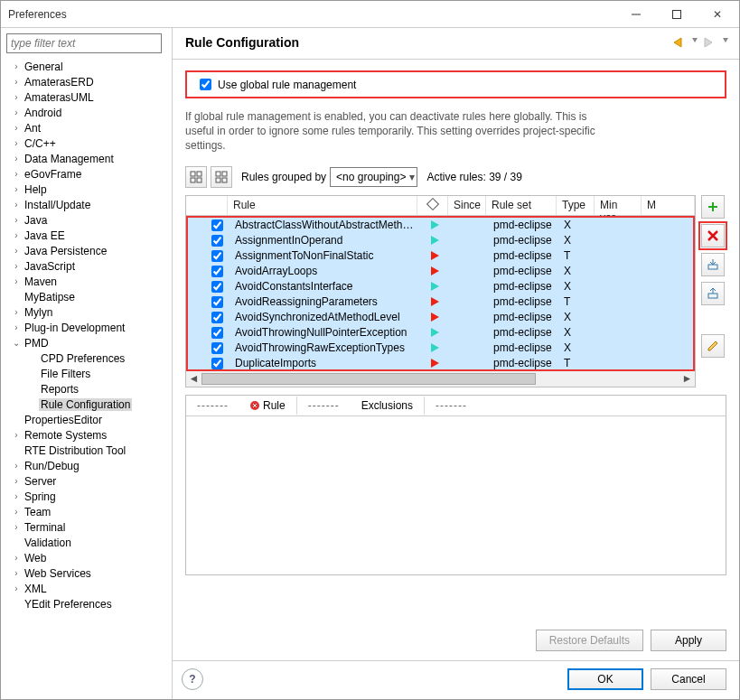 This screenshot has height=700, width=740. I want to click on tree-item: ›AmaterasUML, so click(87, 98).